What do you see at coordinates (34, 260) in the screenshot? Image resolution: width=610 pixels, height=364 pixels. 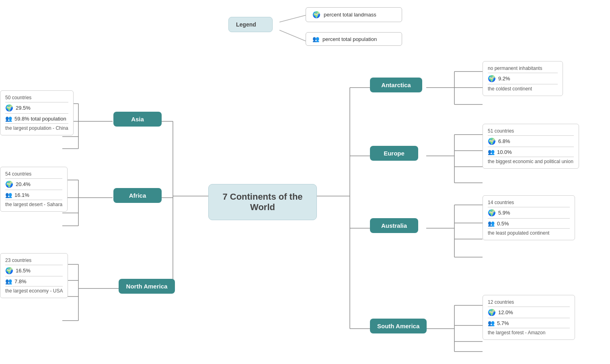 I see `na-countries: 23 countries` at bounding box center [34, 260].